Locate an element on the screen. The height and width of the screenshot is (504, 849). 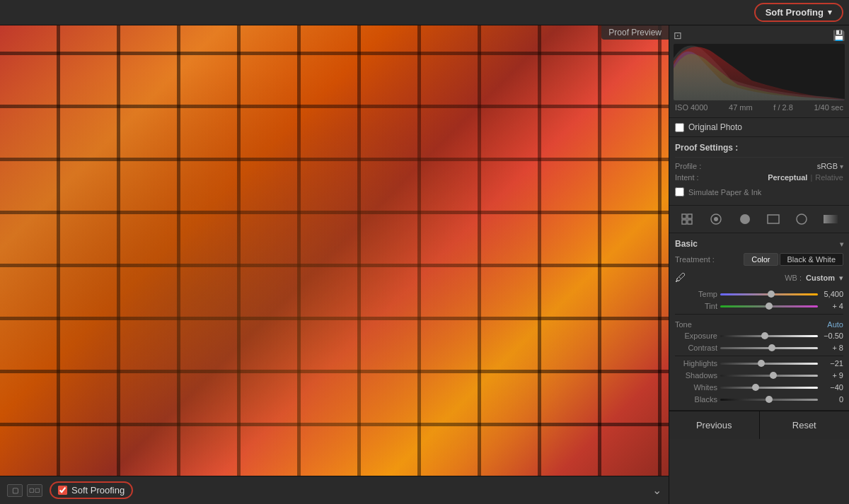
exposure-label: Exposure is located at coordinates (696, 336).